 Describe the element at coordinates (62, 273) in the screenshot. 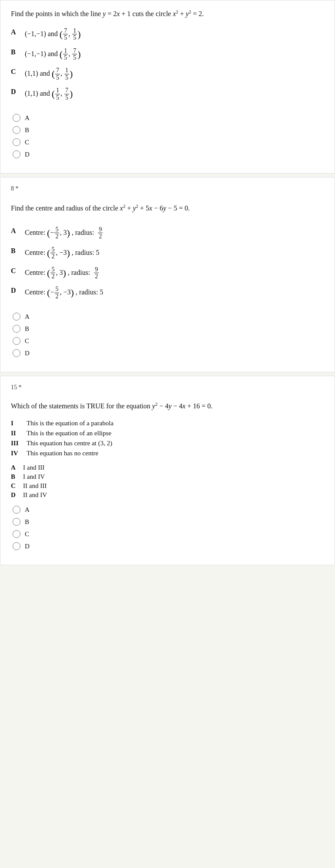

I see `option-8-C-content: Centre: (23, 1) , radius: 92` at that location.